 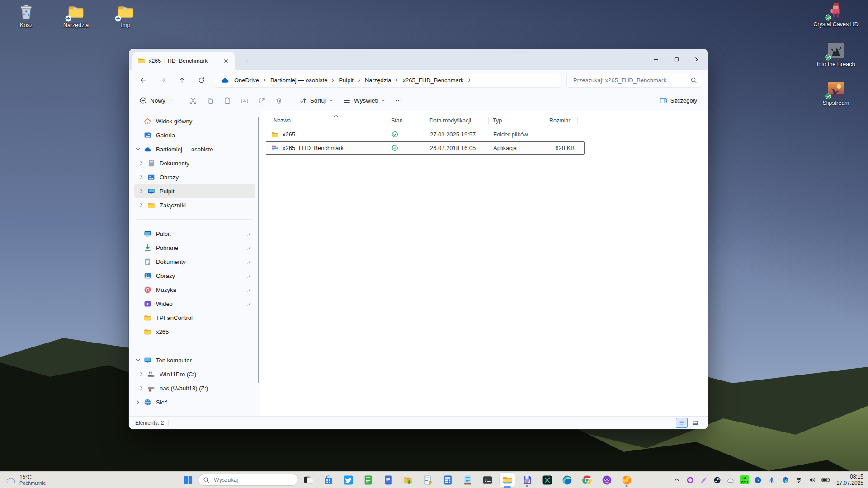 What do you see at coordinates (634, 80) in the screenshot?
I see `search-box` at bounding box center [634, 80].